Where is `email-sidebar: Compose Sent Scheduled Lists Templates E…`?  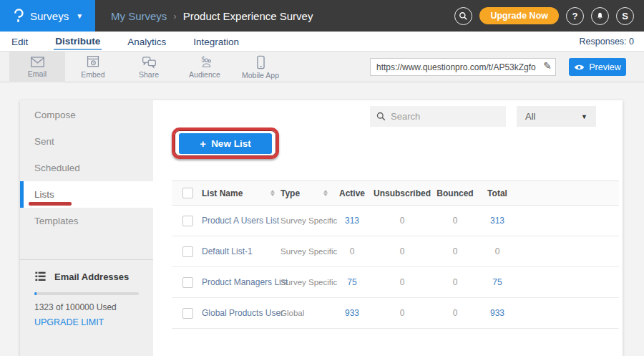
email-sidebar: Compose Sent Scheduled Lists Templates E… is located at coordinates (87, 228).